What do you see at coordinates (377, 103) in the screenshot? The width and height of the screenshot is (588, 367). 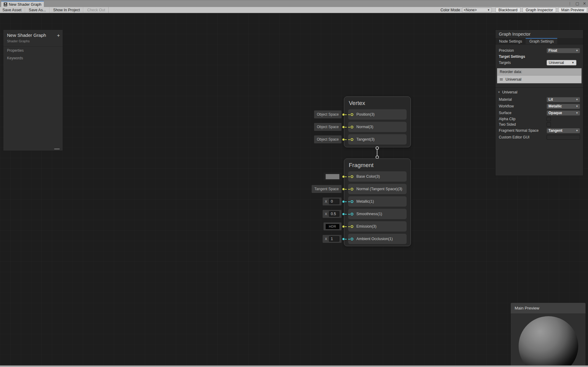 I see `vertex-node-title: Vertex` at bounding box center [377, 103].